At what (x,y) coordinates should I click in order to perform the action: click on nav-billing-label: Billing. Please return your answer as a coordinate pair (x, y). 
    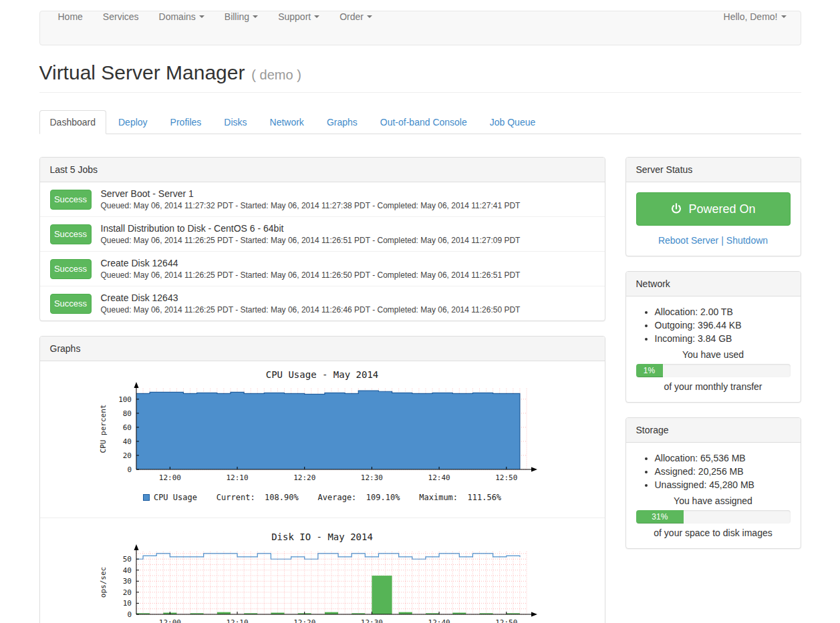
    Looking at the image, I should click on (237, 17).